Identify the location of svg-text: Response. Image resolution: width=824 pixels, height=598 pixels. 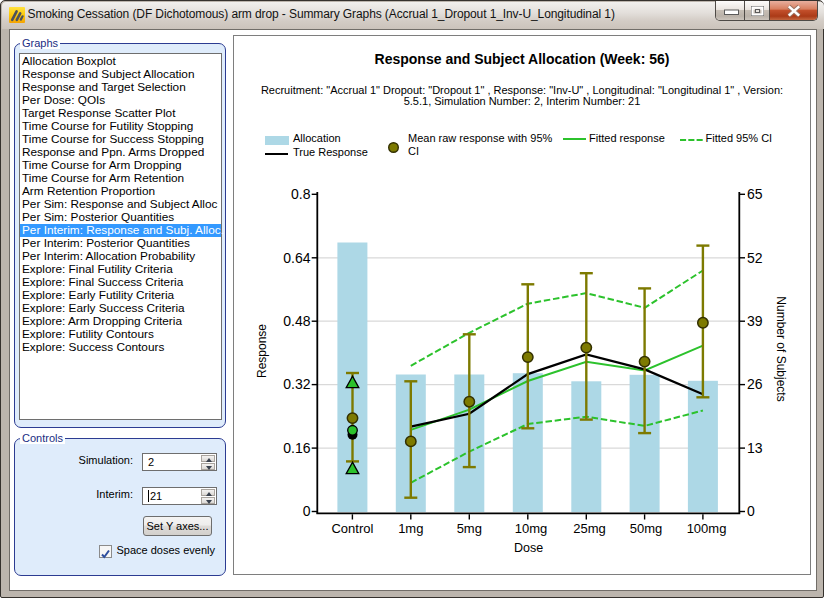
(262, 351).